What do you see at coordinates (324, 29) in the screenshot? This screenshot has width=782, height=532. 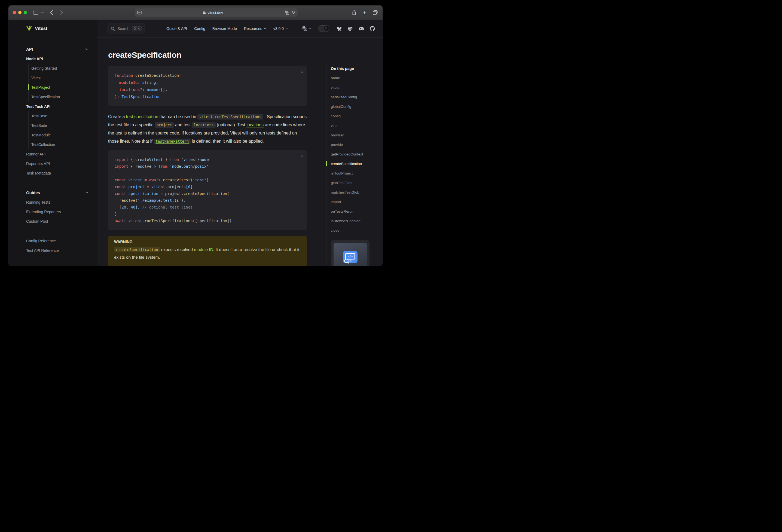 I see `theme-toggle: ☾` at bounding box center [324, 29].